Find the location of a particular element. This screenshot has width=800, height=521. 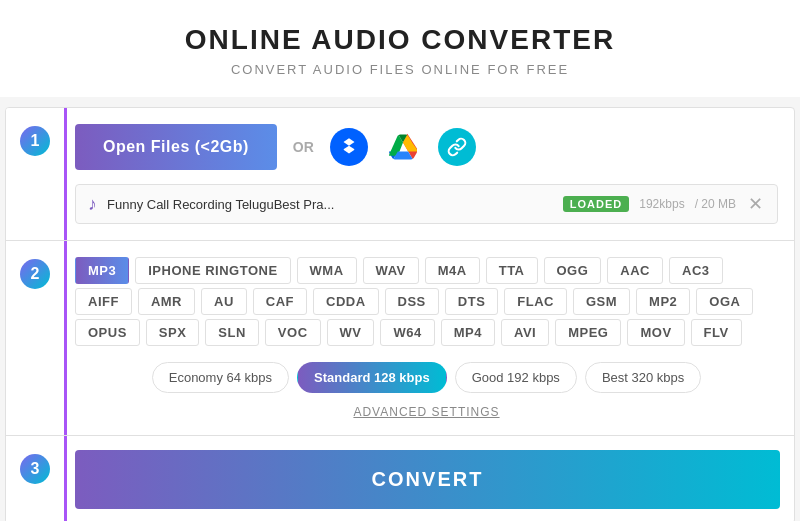

google-drive-icon is located at coordinates (403, 147).